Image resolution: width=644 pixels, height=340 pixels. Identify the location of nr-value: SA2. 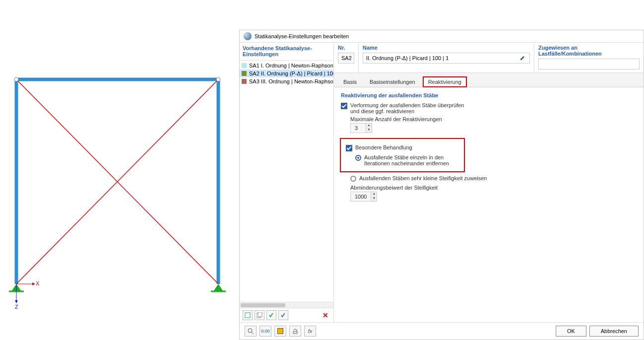
(346, 58).